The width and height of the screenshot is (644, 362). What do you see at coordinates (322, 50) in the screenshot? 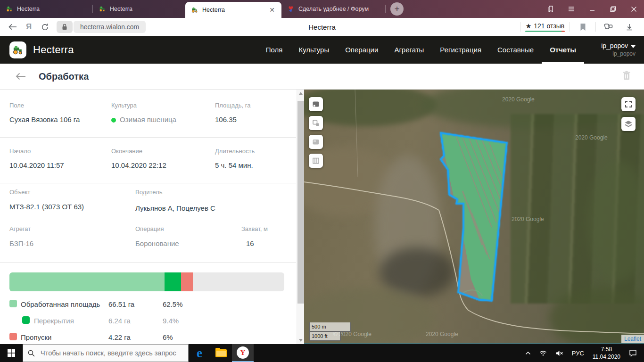
I see `app-header: Hecterra Поля Культуры Операции Агрегаты…` at bounding box center [322, 50].